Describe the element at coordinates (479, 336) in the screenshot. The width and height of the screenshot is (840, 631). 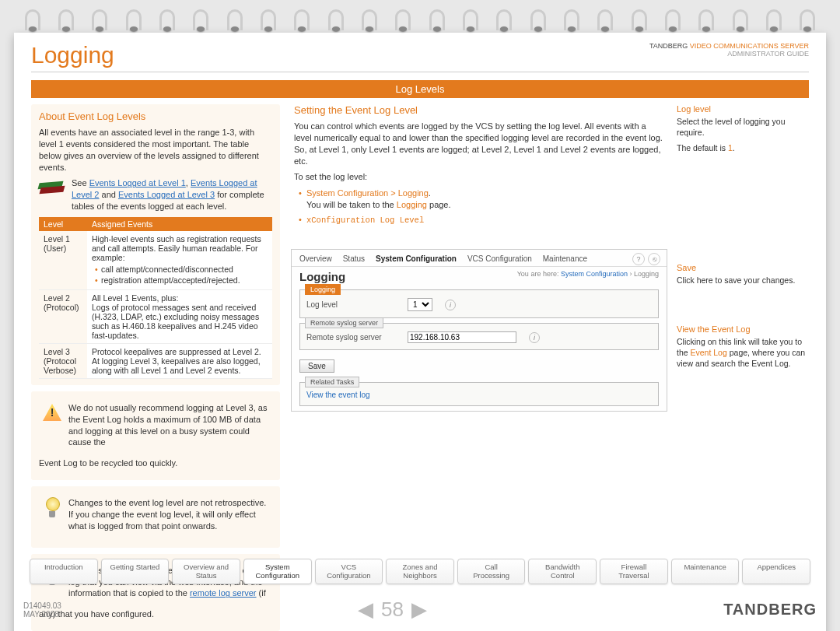
I see `fs-syslog: Remote syslog server Remote syslog serve…` at that location.